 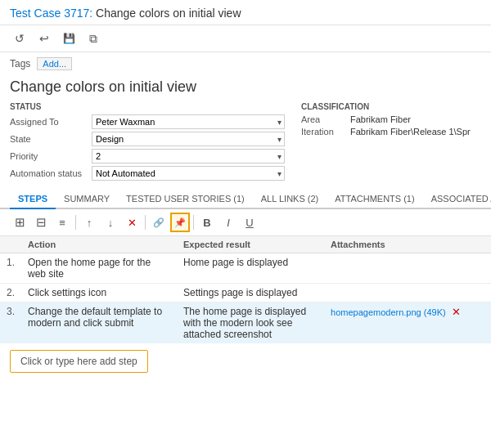 What do you see at coordinates (250, 293) in the screenshot?
I see `step-expected: Settings page is displayed` at bounding box center [250, 293].